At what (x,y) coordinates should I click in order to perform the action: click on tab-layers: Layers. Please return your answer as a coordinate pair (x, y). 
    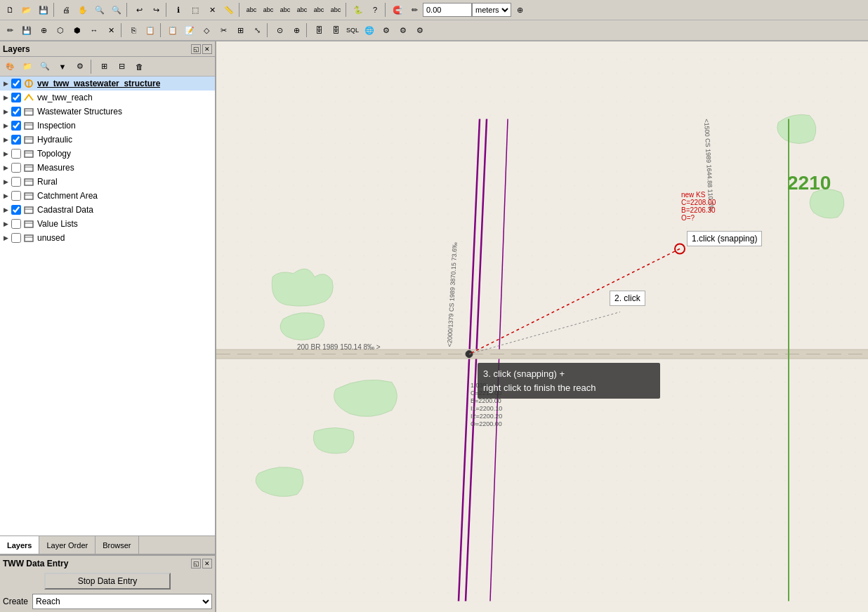
    Looking at the image, I should click on (20, 545).